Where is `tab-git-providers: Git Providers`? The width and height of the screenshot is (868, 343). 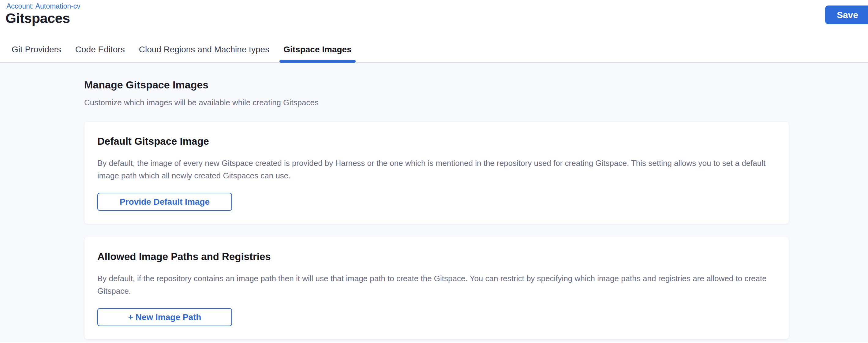
tab-git-providers: Git Providers is located at coordinates (36, 50).